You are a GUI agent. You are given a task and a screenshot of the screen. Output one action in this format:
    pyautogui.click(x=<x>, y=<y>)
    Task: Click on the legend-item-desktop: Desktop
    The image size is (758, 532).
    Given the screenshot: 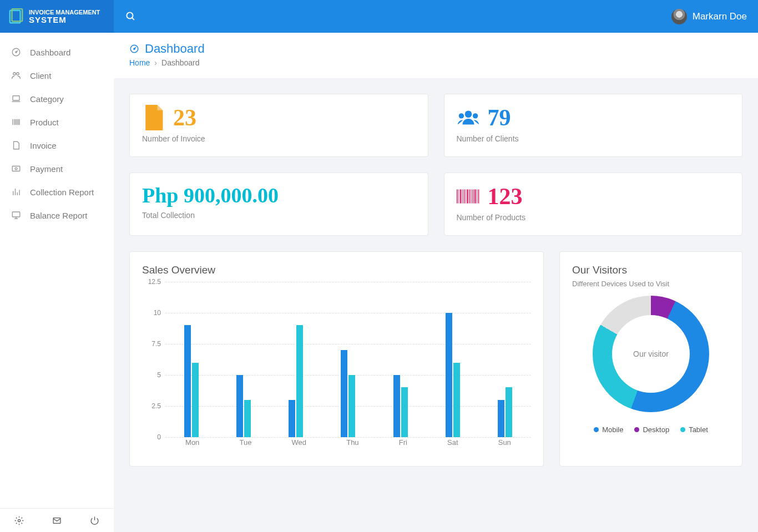 What is the action you would take?
    pyautogui.click(x=651, y=429)
    